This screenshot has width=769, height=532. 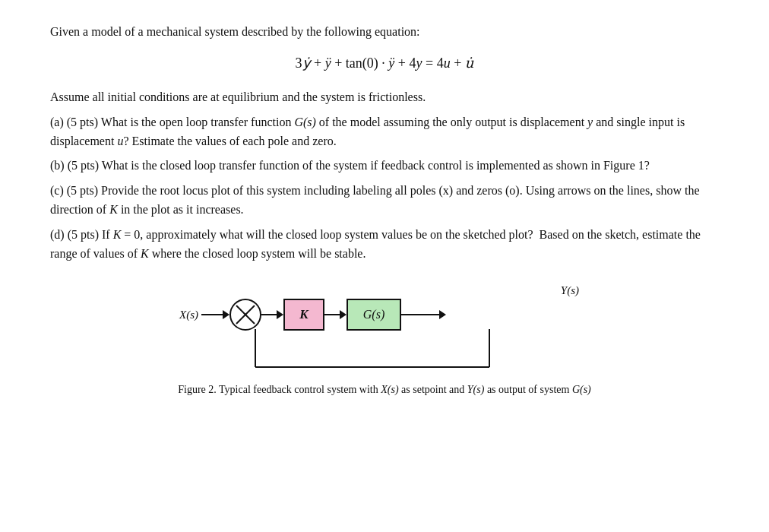 What do you see at coordinates (188, 315) in the screenshot?
I see `xs-label: X(s)` at bounding box center [188, 315].